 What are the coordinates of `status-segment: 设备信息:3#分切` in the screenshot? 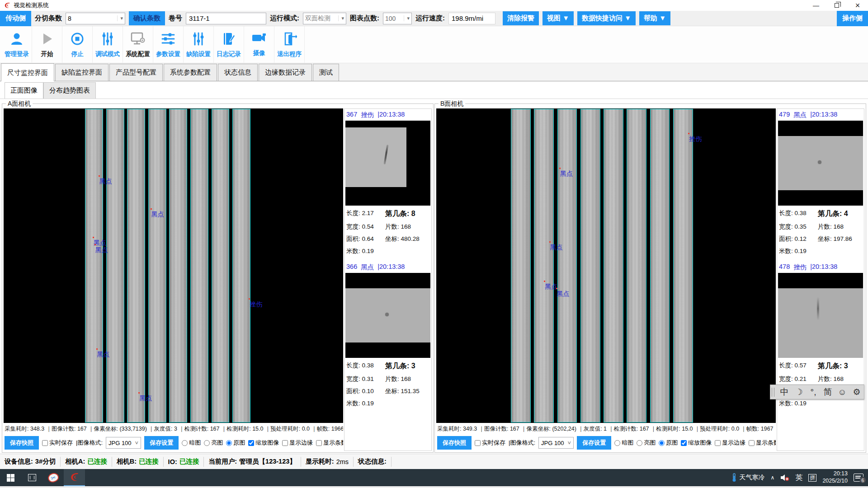 It's located at (30, 462).